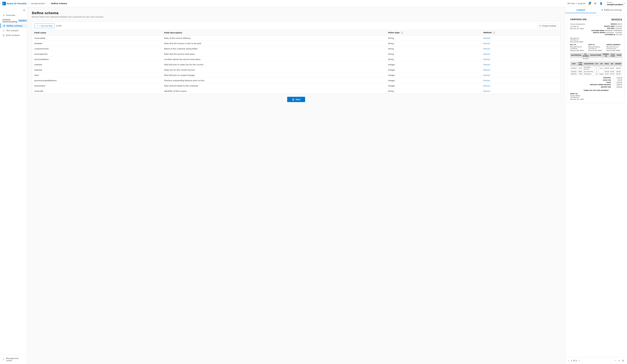 The image size is (627, 364). I want to click on azure-logo-icon: A, so click(4, 3).